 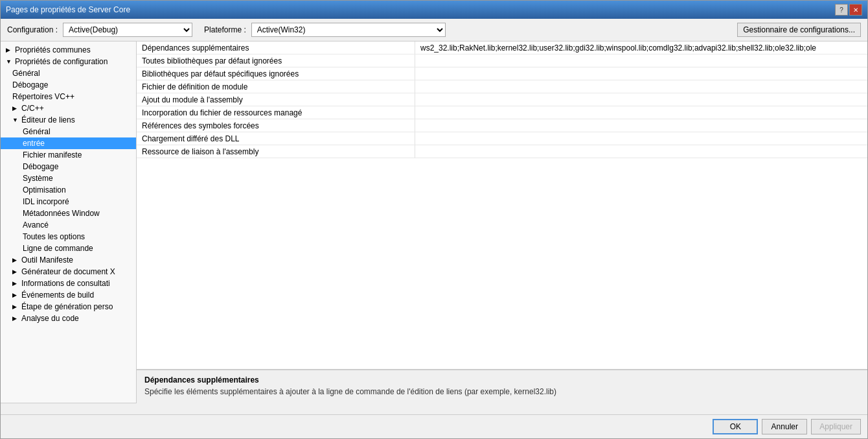 I want to click on ok-button: OK, so click(x=735, y=427).